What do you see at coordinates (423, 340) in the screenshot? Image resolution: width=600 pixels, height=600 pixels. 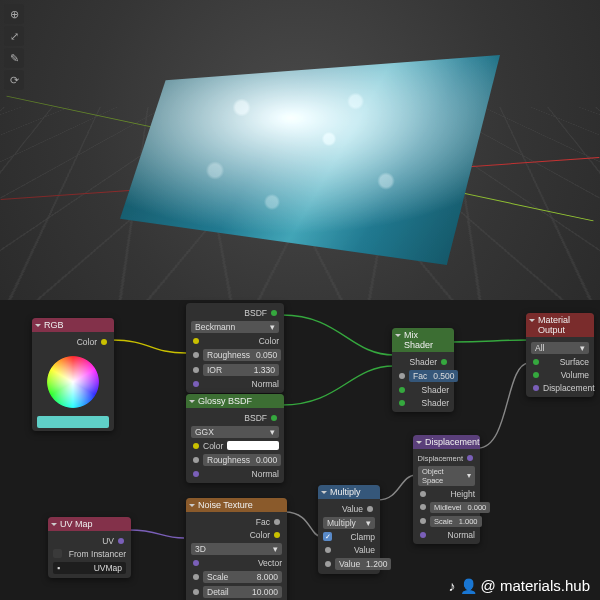 I see `node-header: Mix Shader` at bounding box center [423, 340].